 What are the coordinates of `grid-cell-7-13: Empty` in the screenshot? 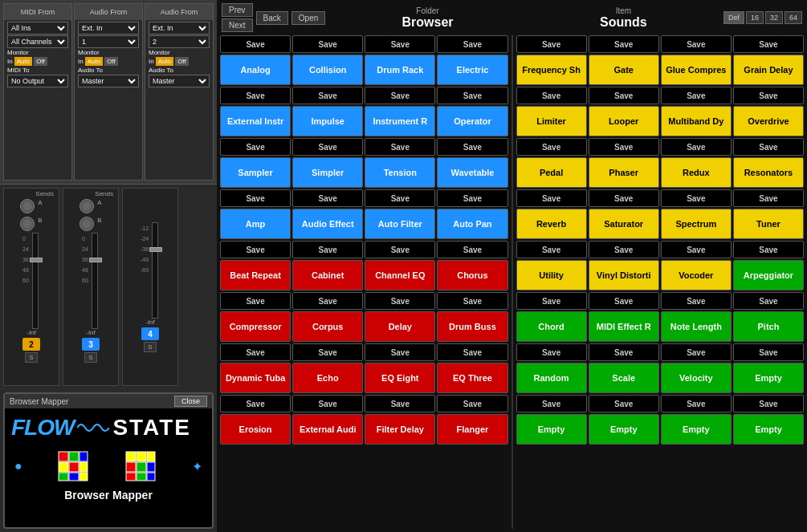 It's located at (768, 378).